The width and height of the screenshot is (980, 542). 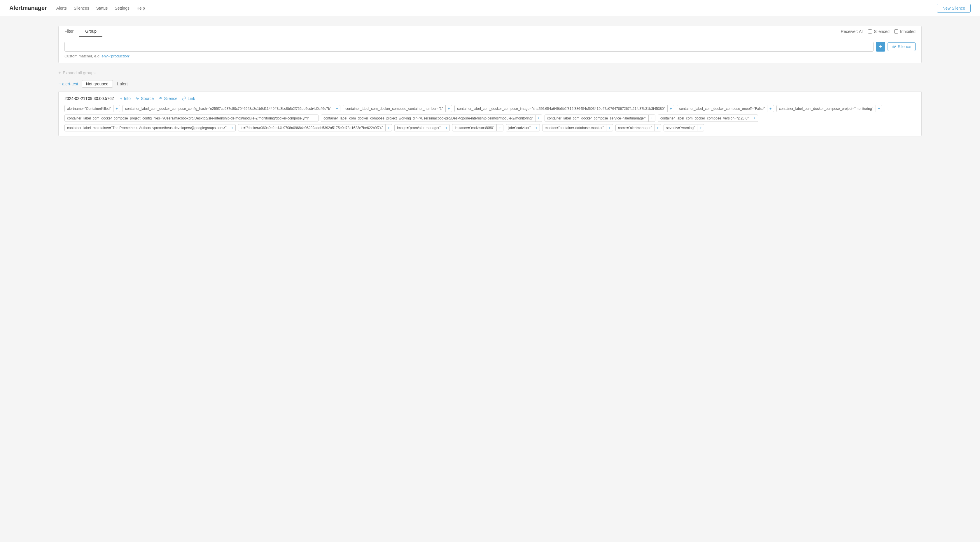 I want to click on inhibited-label: Inhibited, so click(x=908, y=32).